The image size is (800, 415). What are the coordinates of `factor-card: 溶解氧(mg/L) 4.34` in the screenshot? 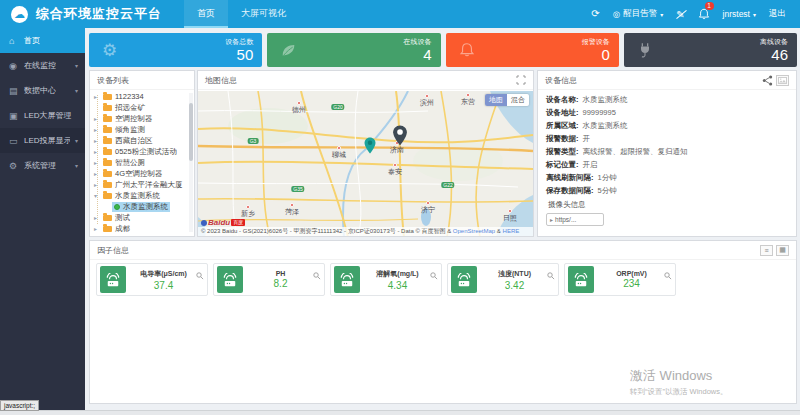 It's located at (386, 280).